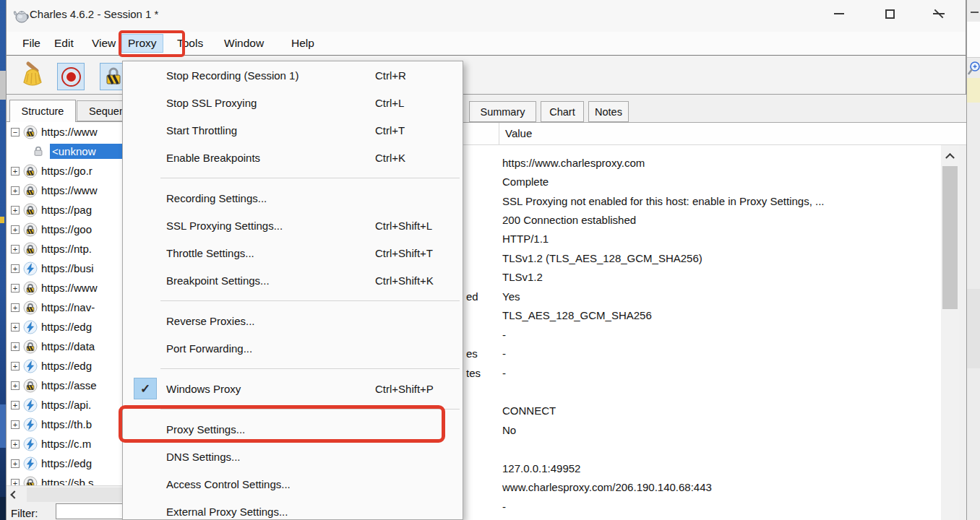 This screenshot has width=980, height=520. I want to click on menu-item-proxy-settings: Proxy Settings..., so click(293, 429).